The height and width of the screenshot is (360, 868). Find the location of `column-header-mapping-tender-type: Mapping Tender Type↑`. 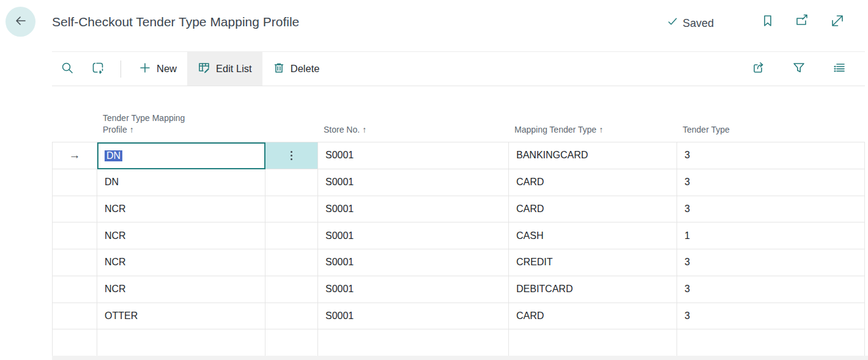

column-header-mapping-tender-type: Mapping Tender Type↑ is located at coordinates (592, 133).